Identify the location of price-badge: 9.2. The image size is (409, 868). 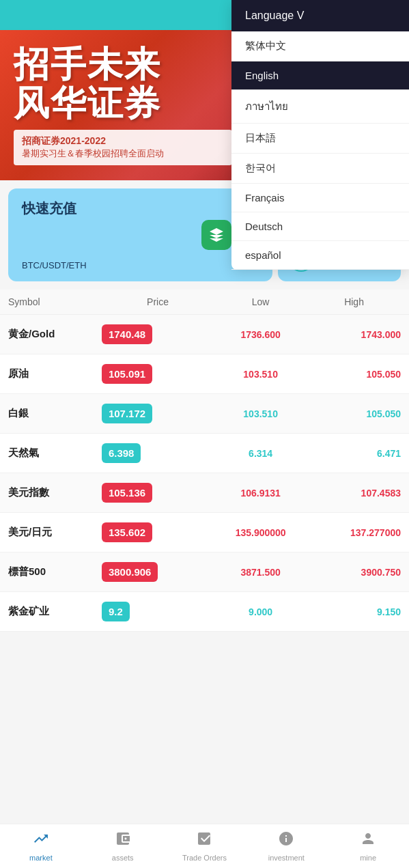
(116, 612).